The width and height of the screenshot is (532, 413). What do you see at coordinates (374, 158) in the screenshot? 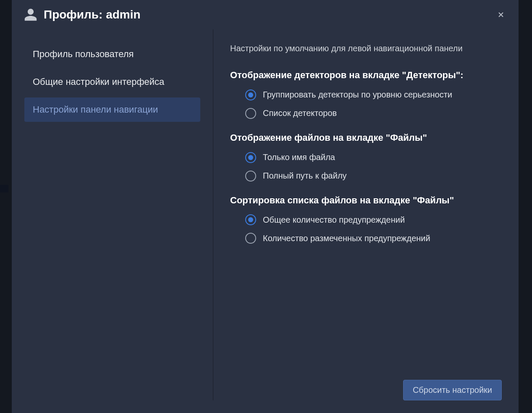
I see `radio-option-filename-only: Только имя файла` at bounding box center [374, 158].